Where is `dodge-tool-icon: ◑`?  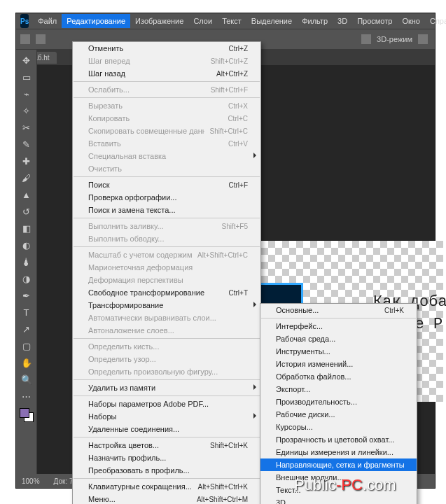
dodge-tool-icon: ◑ is located at coordinates (27, 279).